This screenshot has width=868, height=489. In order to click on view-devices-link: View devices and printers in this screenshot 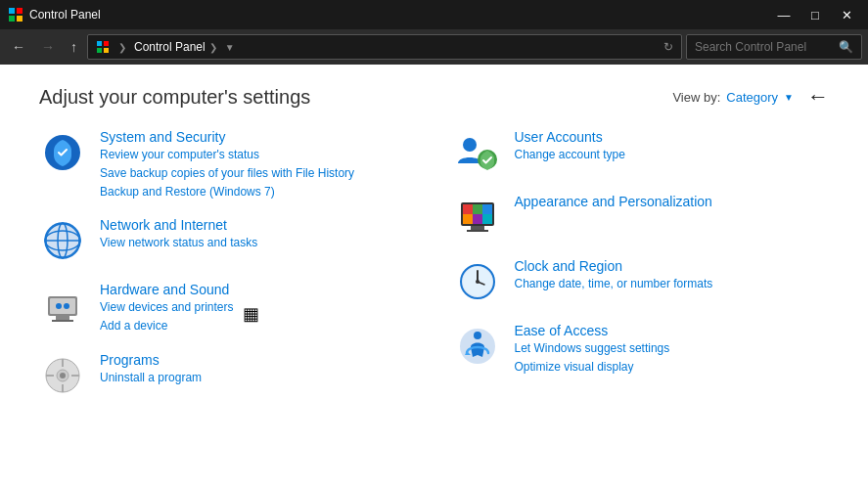, I will do `click(166, 307)`.